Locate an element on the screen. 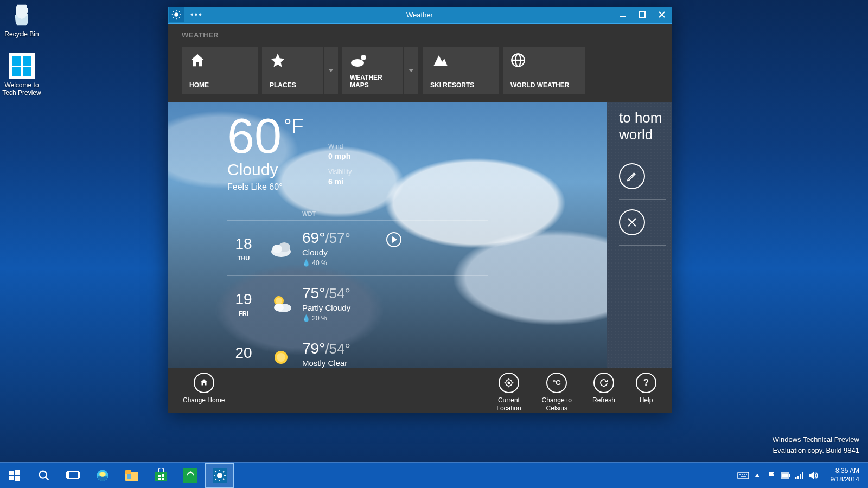 Image resolution: width=868 pixels, height=488 pixels. close-button is located at coordinates (662, 15).